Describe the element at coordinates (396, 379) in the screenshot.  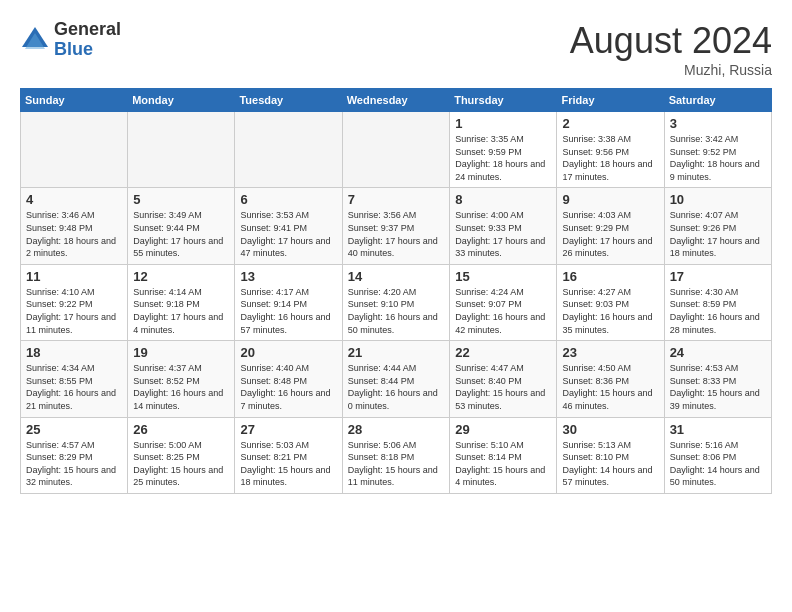
I see `calendar-day: 21Sunrise: 4:44 AM Sunset: 8:44 PM Dayli…` at that location.